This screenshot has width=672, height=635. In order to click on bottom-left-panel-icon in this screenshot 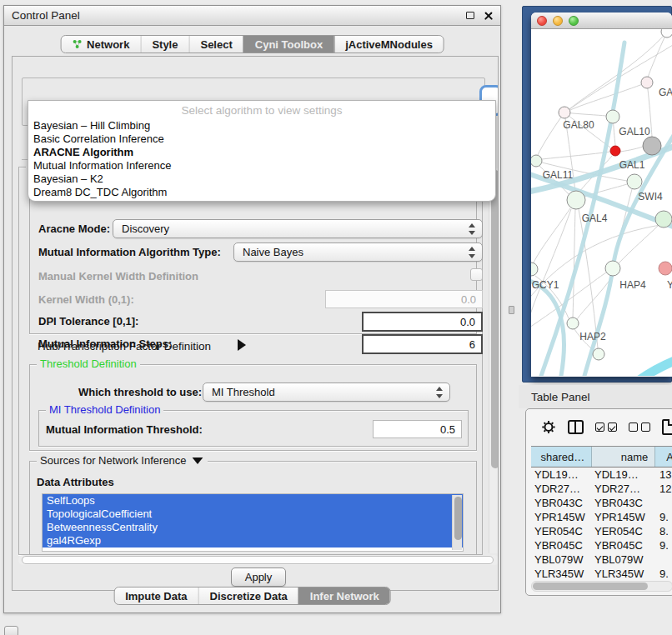, I will do `click(12, 630)`.